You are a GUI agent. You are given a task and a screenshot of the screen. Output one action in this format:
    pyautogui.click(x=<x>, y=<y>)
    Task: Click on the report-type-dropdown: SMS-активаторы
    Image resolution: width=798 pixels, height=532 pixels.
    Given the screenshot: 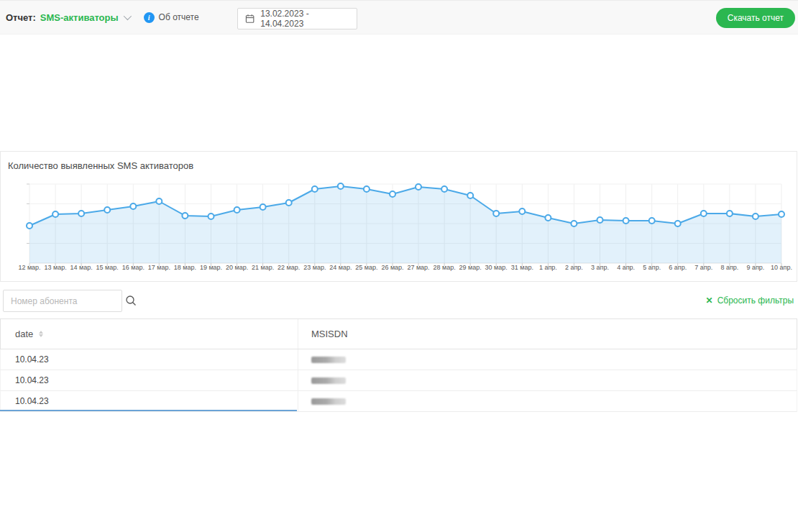 What is the action you would take?
    pyautogui.click(x=85, y=17)
    